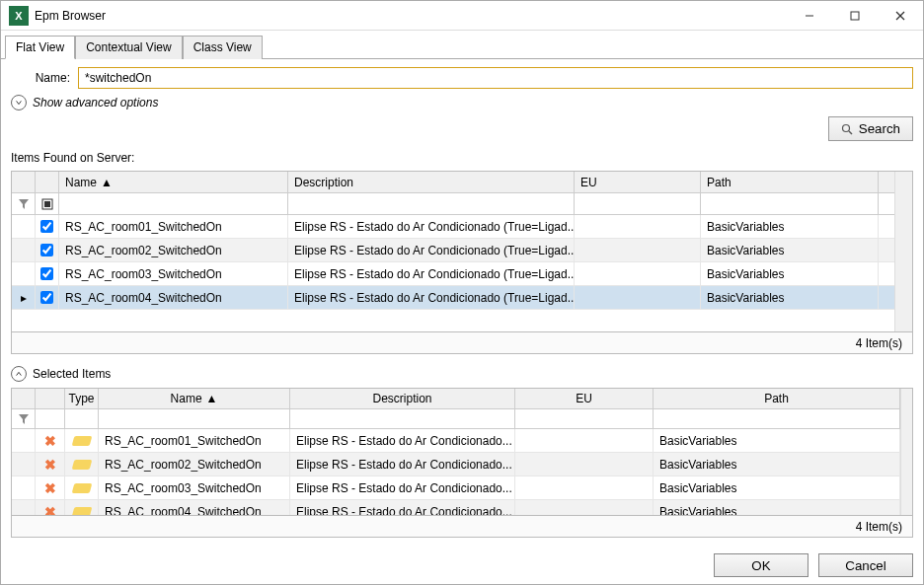 The image size is (924, 585). What do you see at coordinates (462, 527) in the screenshot?
I see `selected-footer-count: 4 Item(s)` at bounding box center [462, 527].